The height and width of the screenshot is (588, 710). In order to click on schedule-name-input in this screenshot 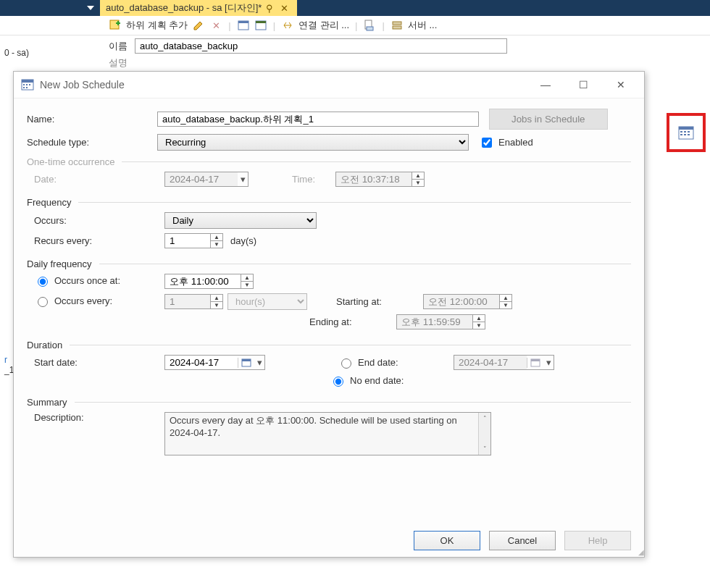, I will do `click(318, 119)`.